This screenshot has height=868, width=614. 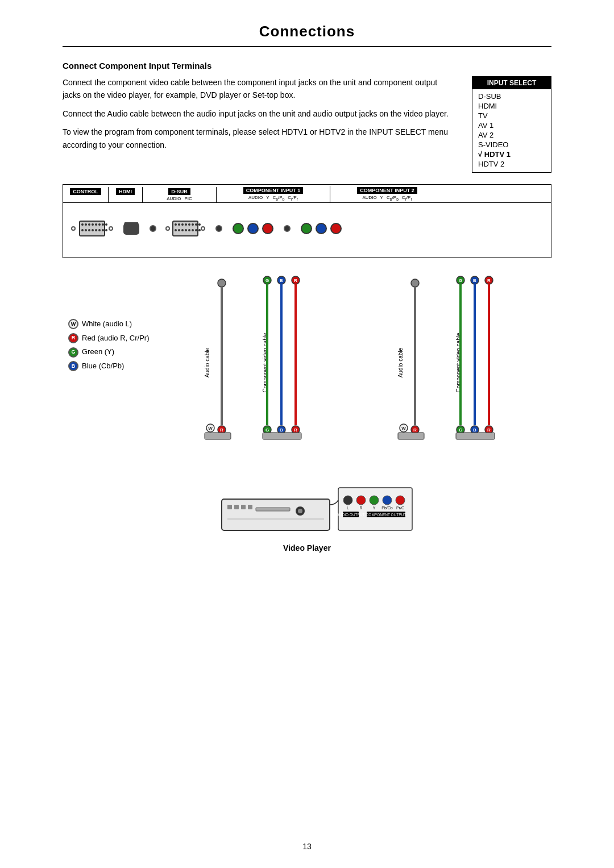 What do you see at coordinates (92, 229) in the screenshot?
I see `control-port-group` at bounding box center [92, 229].